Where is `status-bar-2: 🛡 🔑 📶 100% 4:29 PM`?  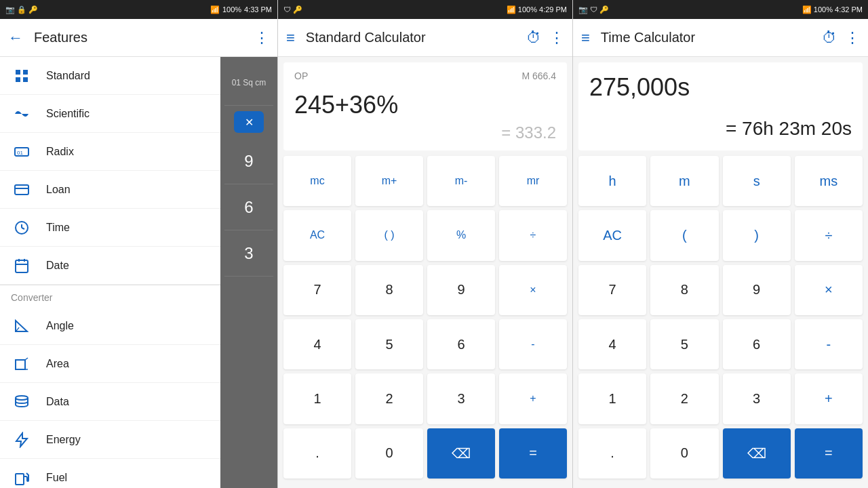
status-bar-2: 🛡 🔑 📶 100% 4:29 PM is located at coordinates (425, 9).